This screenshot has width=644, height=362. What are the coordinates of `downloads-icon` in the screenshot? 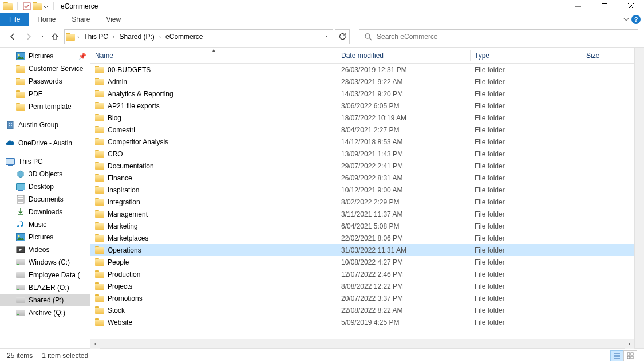 It's located at (21, 212).